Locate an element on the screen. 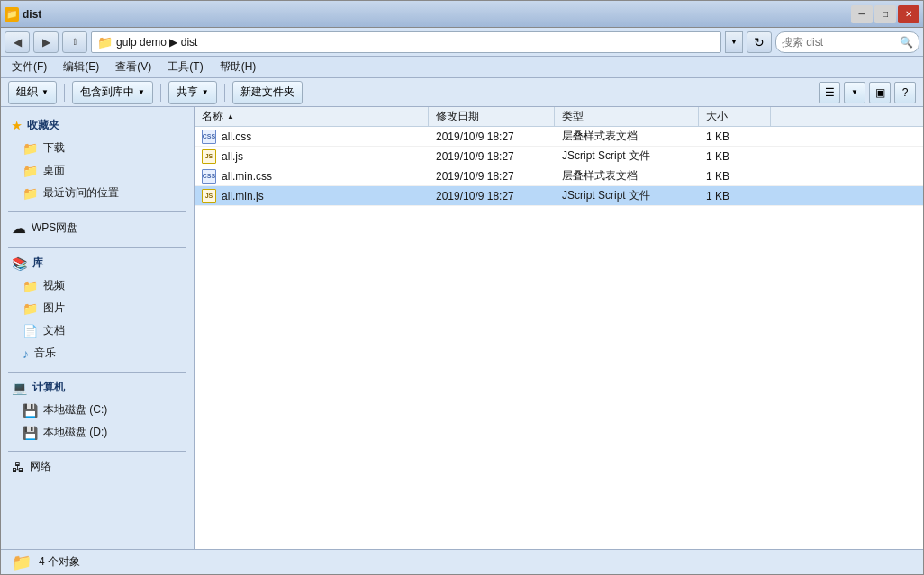  preview-pane-button: ▣ is located at coordinates (880, 93).